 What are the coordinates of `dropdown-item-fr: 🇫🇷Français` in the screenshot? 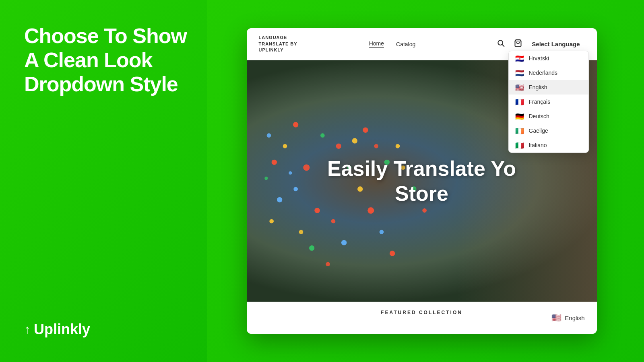 It's located at (549, 102).